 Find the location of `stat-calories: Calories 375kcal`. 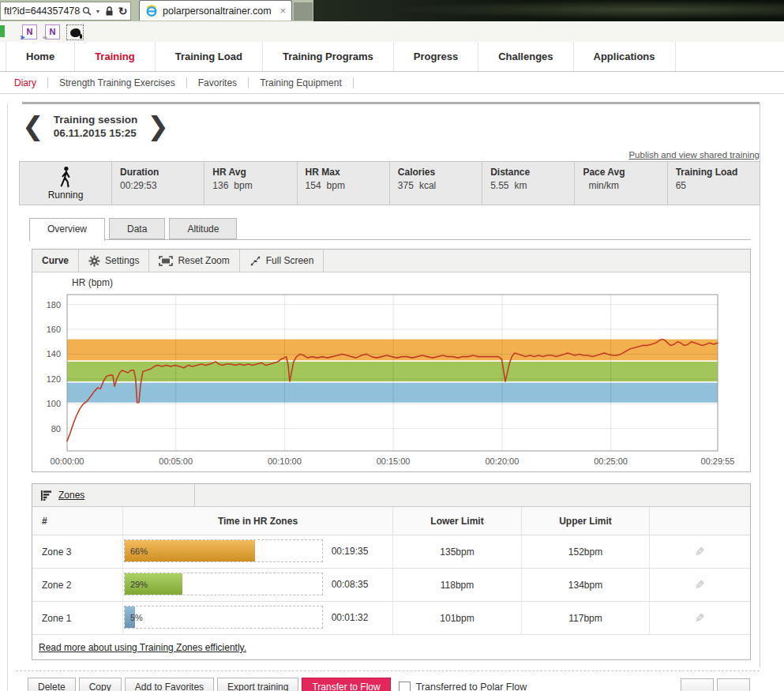

stat-calories: Calories 375kcal is located at coordinates (436, 183).